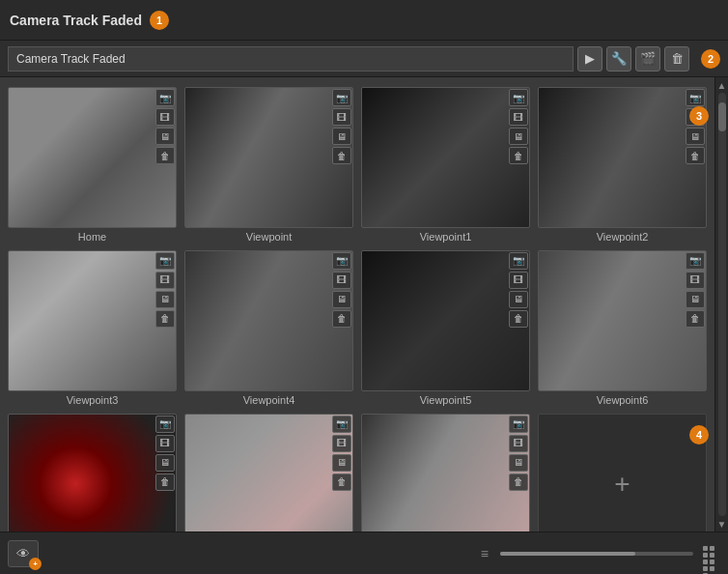 The height and width of the screenshot is (574, 728). Describe the element at coordinates (518, 453) in the screenshot. I see `overlay-icons-viewpoint9: 📷🎞🖥🗑` at that location.